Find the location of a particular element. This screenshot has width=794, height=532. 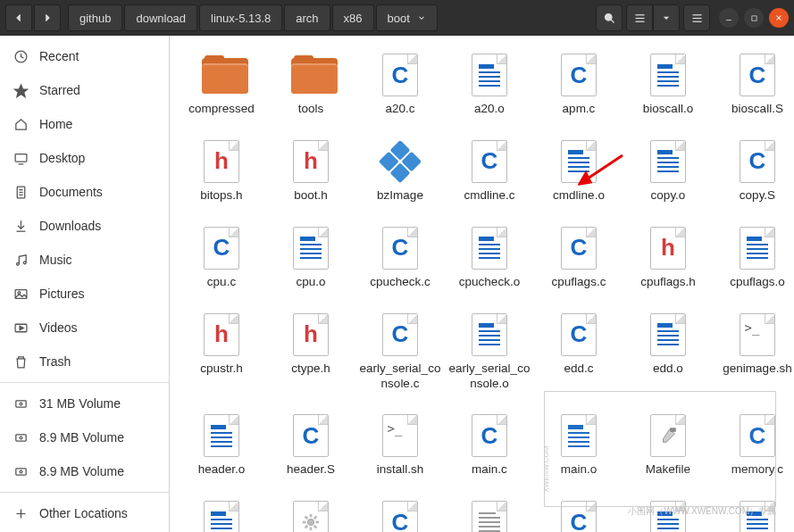

file-item: copy.o is located at coordinates (668, 171).